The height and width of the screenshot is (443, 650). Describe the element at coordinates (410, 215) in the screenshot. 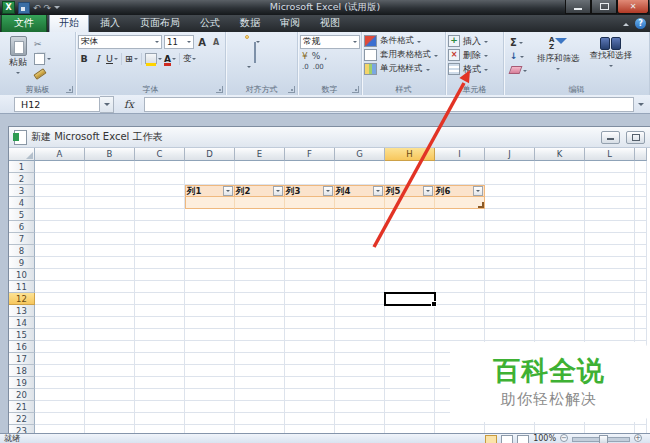

I see `cell-H5` at that location.